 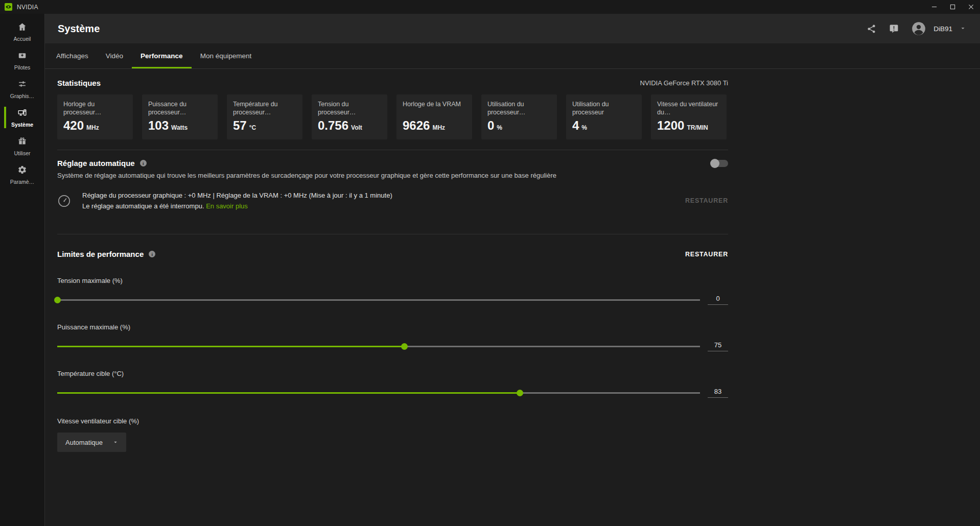 I want to click on slider-value: 75, so click(x=718, y=346).